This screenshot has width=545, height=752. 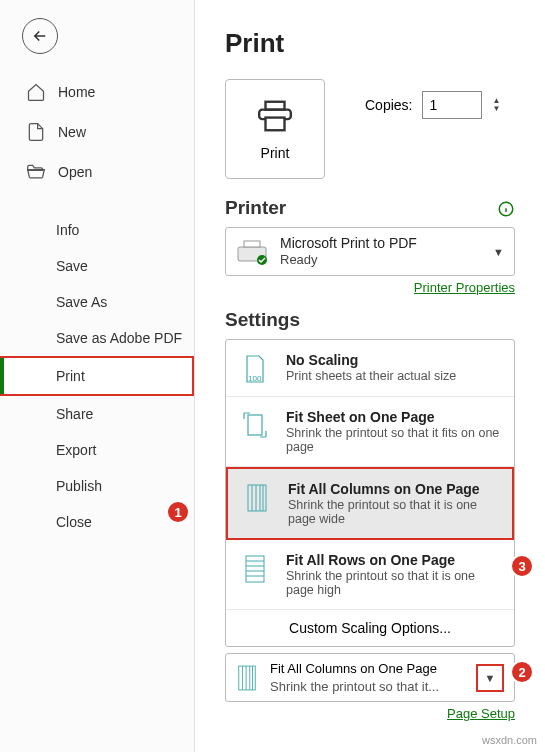 What do you see at coordinates (72, 266) in the screenshot?
I see `sidebar-item-label: Save` at bounding box center [72, 266].